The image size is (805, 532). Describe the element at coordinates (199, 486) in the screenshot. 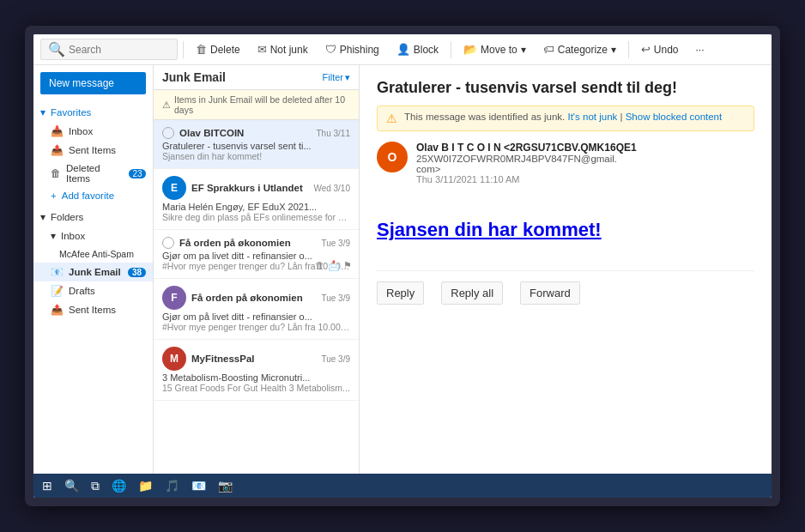

I see `outlook-taskbar-icon: 📧` at that location.